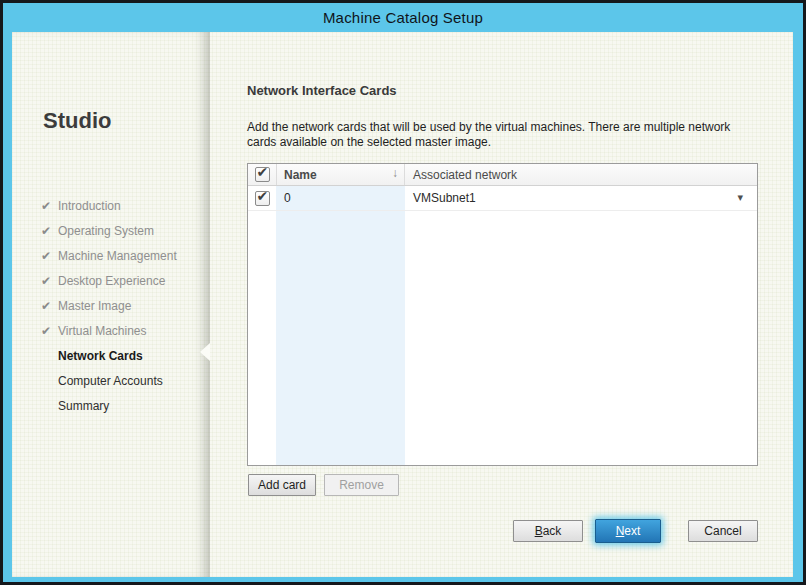 This screenshot has width=806, height=585. What do you see at coordinates (740, 198) in the screenshot?
I see `chevron-down-icon: ▾` at bounding box center [740, 198].